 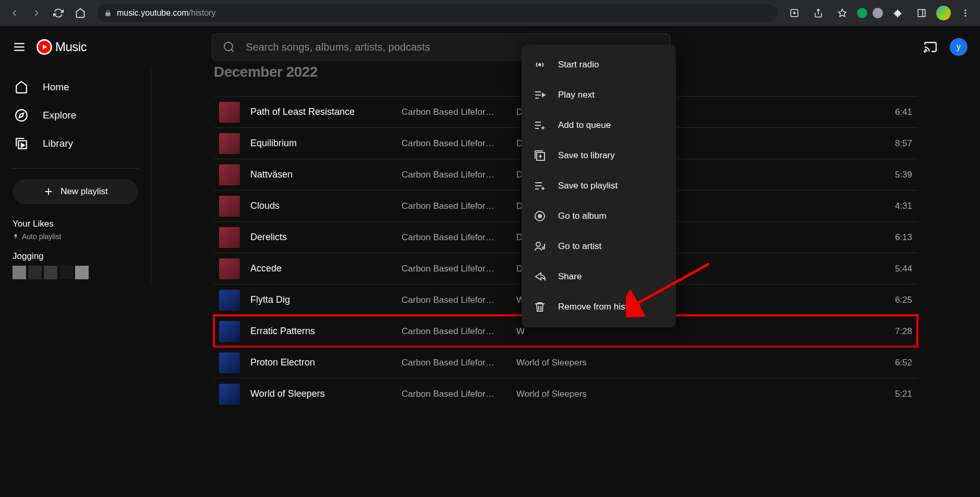 I want to click on cast-icon, so click(x=930, y=47).